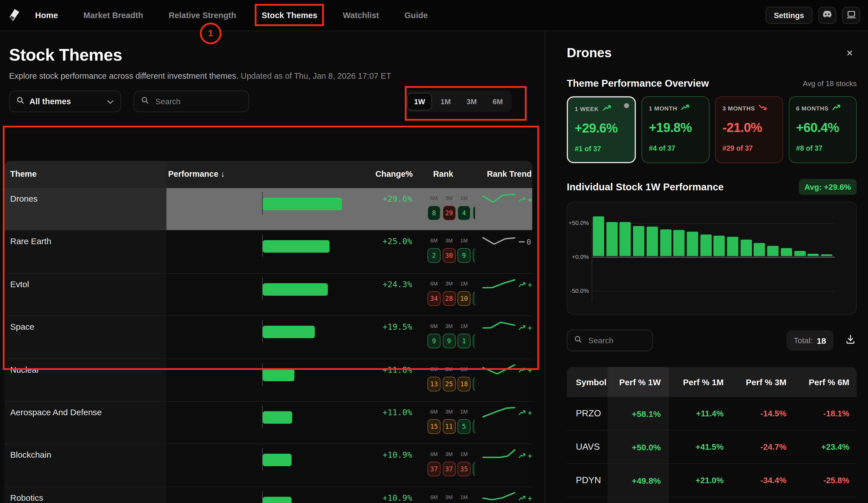  Describe the element at coordinates (712, 382) in the screenshot. I see `stock-table-header: SymbolPerf % 1WPerf % 1MPerf % 3MPerf % …` at that location.